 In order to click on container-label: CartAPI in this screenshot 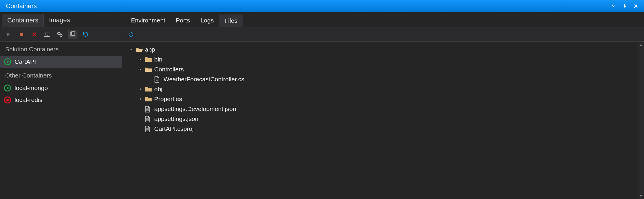, I will do `click(25, 62)`.